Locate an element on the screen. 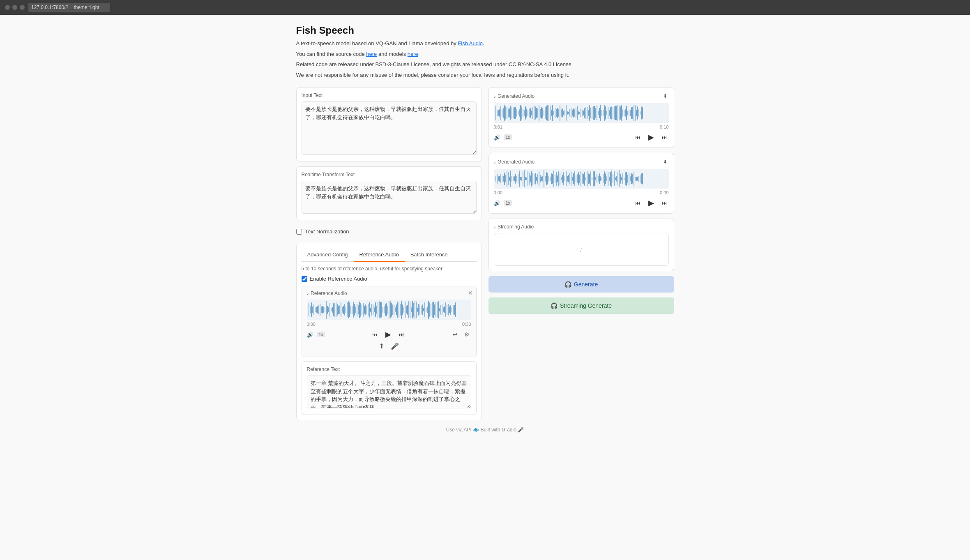  headphone-icon-stream: 🎧 is located at coordinates (554, 306).